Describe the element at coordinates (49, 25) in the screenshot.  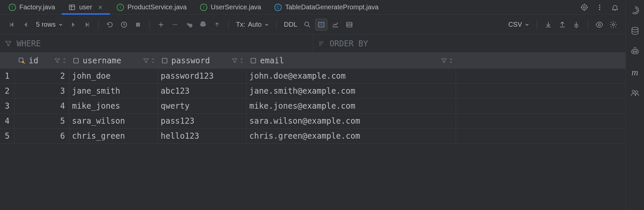
I see `rows-dropdown: 5 rows` at that location.